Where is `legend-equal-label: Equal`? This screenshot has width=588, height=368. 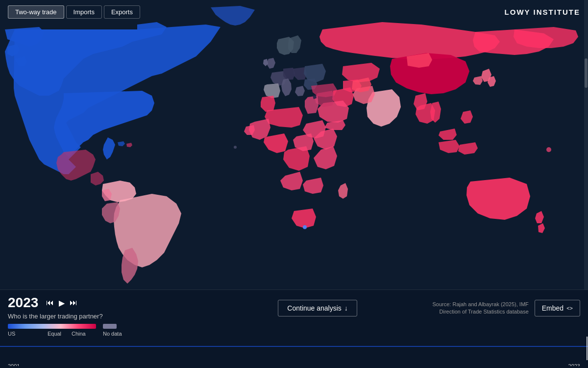 legend-equal-label: Equal is located at coordinates (54, 334).